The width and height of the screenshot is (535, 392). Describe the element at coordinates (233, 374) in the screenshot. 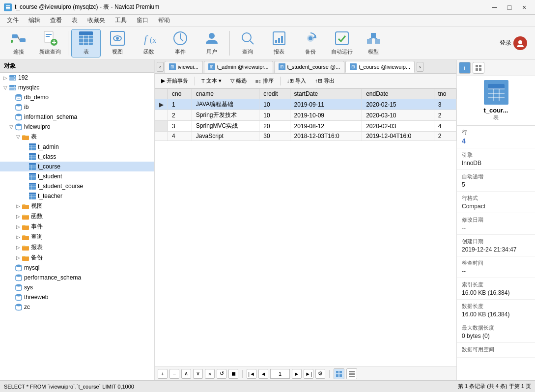

I see `stop-button: ◼` at that location.